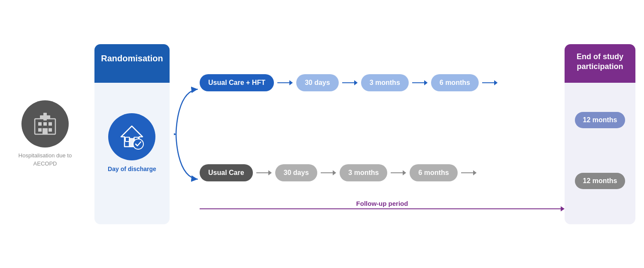  What do you see at coordinates (132, 137) in the screenshot?
I see `discharge-circle` at bounding box center [132, 137].